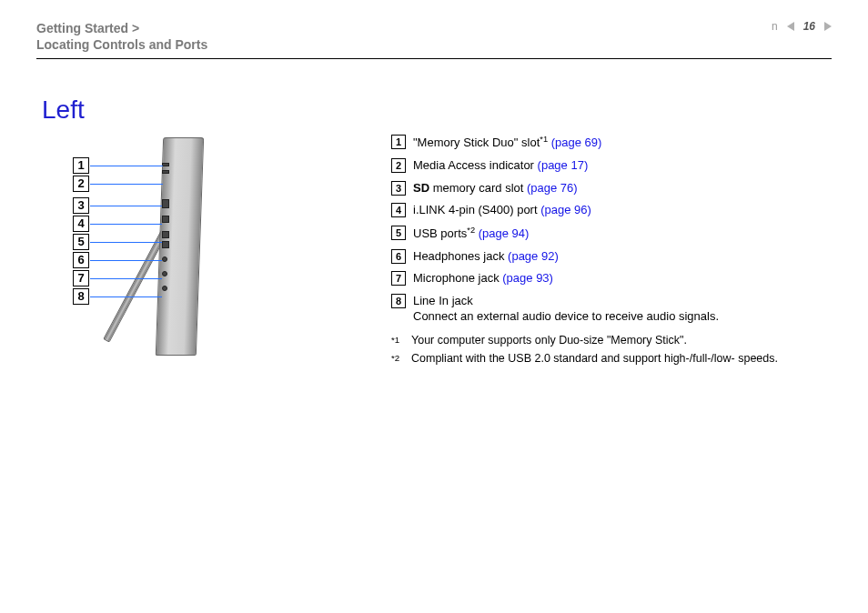 Image resolution: width=868 pixels, height=613 pixels. I want to click on legend-item: 3SD memory card slot (page 76), so click(611, 188).